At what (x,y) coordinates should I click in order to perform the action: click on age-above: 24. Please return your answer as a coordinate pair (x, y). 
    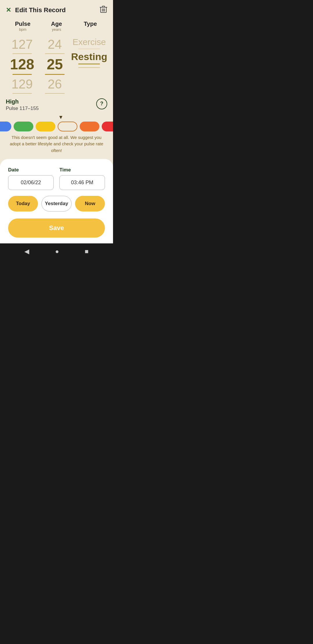
    Looking at the image, I should click on (55, 45).